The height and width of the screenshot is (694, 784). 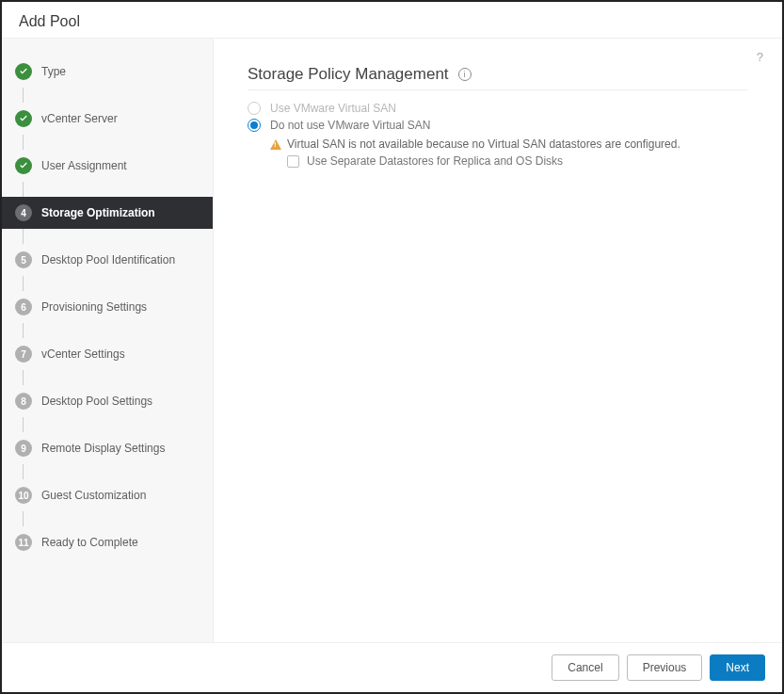 What do you see at coordinates (24, 307) in the screenshot?
I see `step-number-icon: 6` at bounding box center [24, 307].